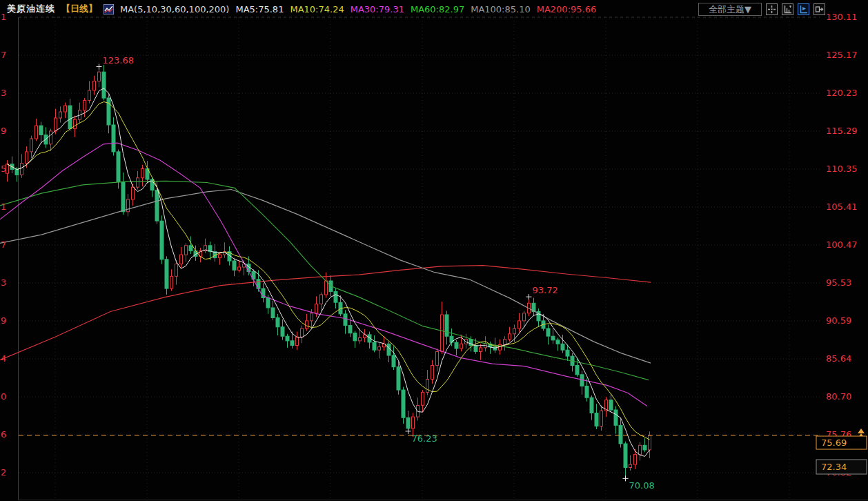  Describe the element at coordinates (3, 435) in the screenshot. I see `svg-text: 6` at that location.